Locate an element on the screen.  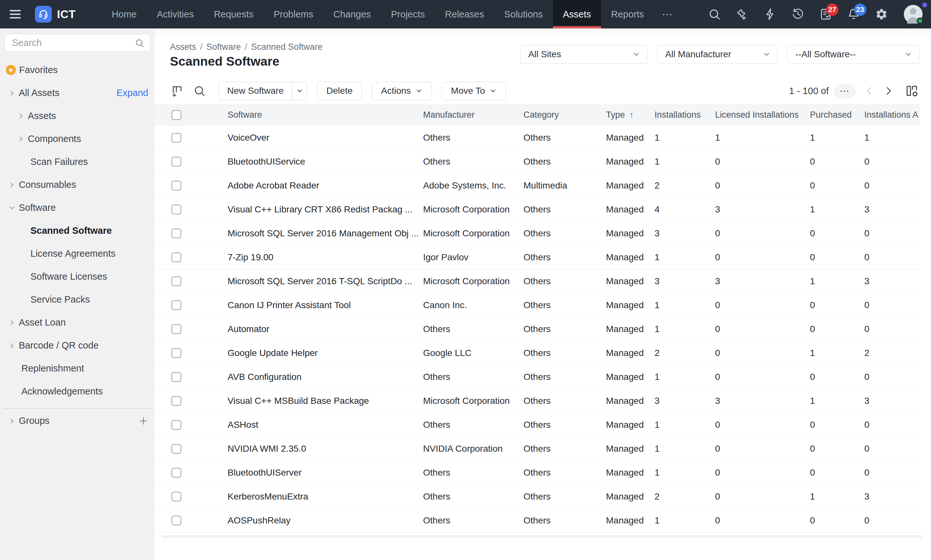
column-header-type: Type ↑ is located at coordinates (630, 115).